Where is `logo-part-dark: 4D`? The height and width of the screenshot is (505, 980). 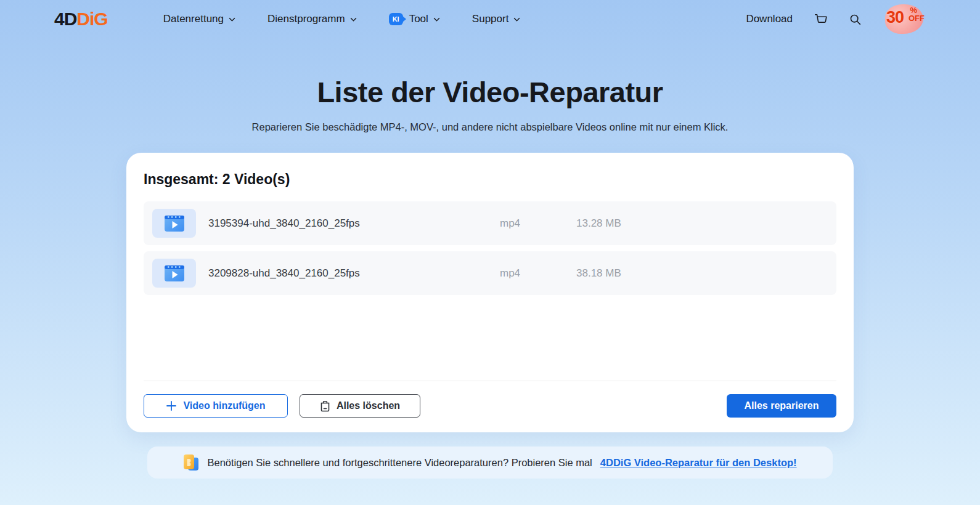
logo-part-dark: 4D is located at coordinates (65, 19).